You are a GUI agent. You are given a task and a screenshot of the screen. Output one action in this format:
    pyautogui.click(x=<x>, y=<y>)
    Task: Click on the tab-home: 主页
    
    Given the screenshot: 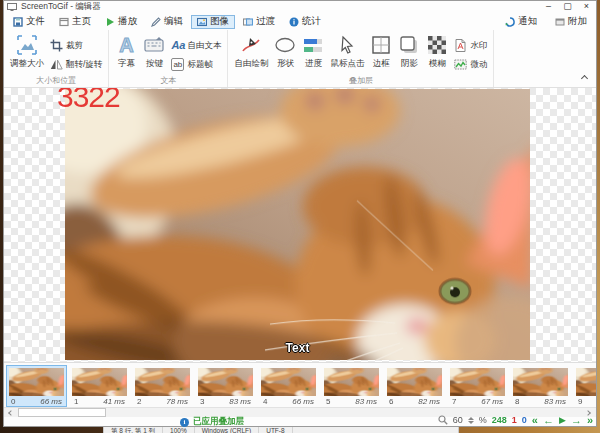 What is the action you would take?
    pyautogui.click(x=75, y=22)
    